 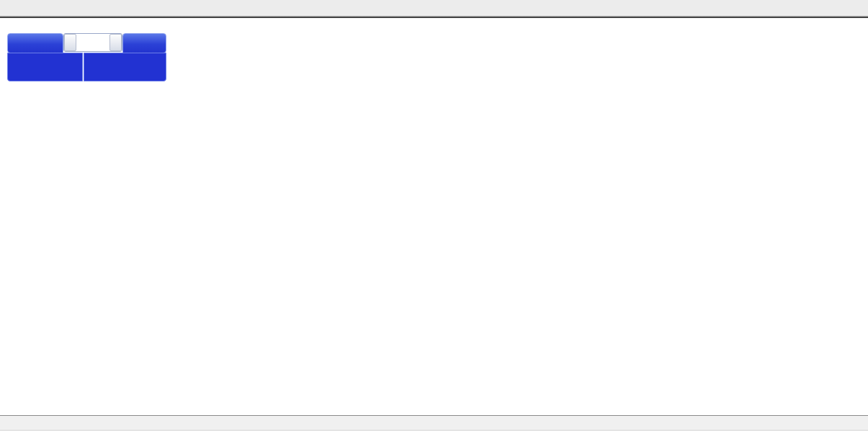 I want to click on buy-button, so click(x=144, y=43).